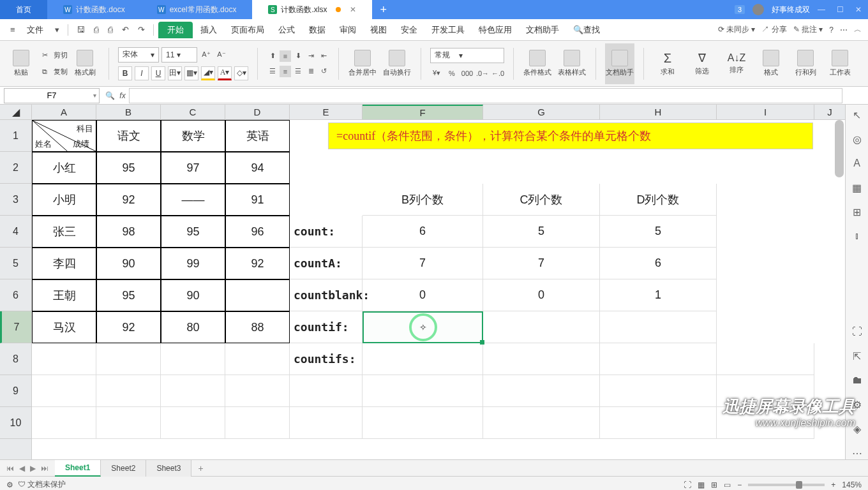 The width and height of the screenshot is (868, 490). What do you see at coordinates (193, 232) in the screenshot?
I see `cell-C4: 95` at bounding box center [193, 232].